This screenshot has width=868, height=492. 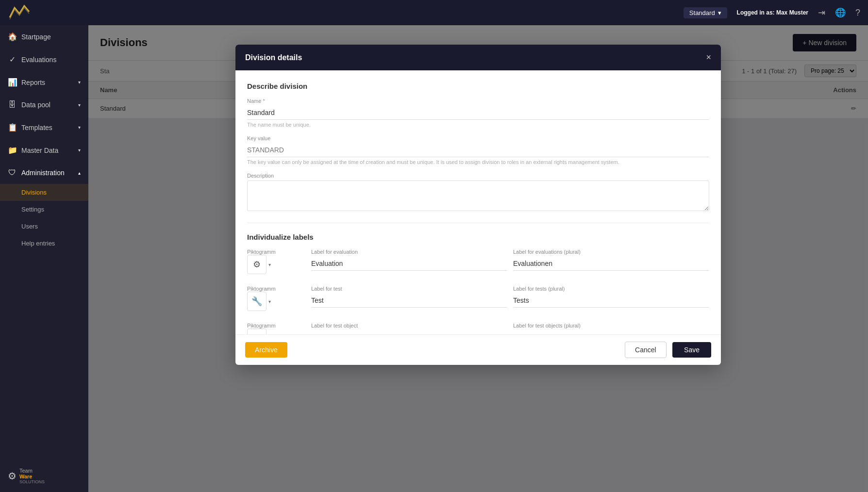 I want to click on footer-right-actions: Cancel Save, so click(x=668, y=350).